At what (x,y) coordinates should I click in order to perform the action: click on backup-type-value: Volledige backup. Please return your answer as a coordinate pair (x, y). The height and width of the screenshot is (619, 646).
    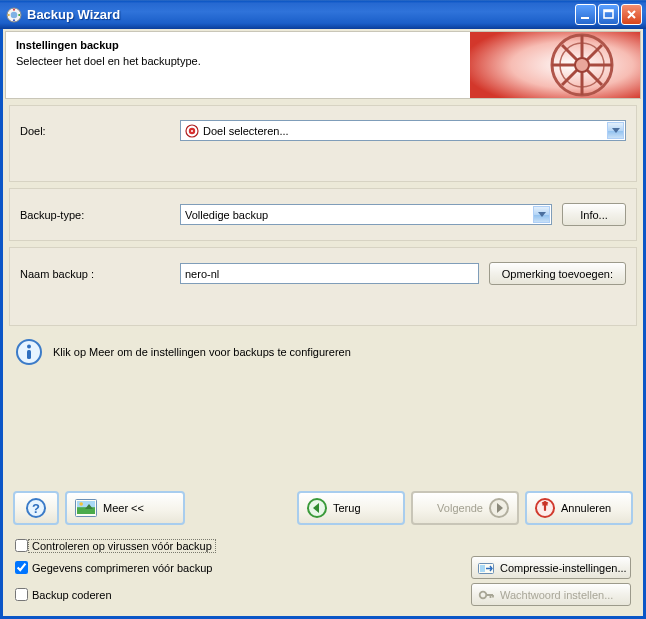
    Looking at the image, I should click on (226, 215).